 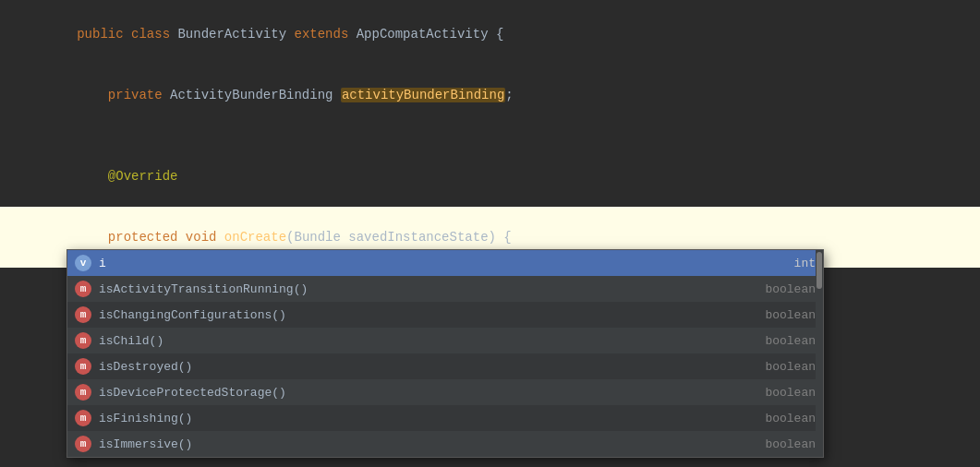 I want to click on annotation-override: @Override, so click(x=143, y=176).